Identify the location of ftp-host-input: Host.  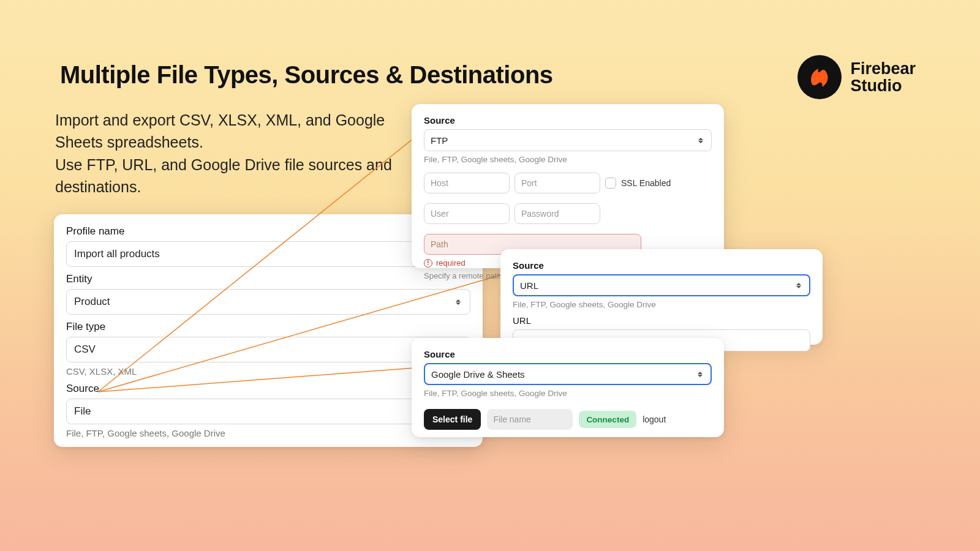
(467, 183).